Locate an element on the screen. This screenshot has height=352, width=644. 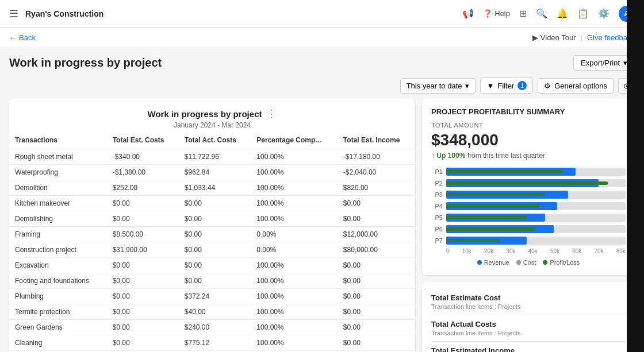
table-row: Demolishing$0.00$0.00100.00%$0.00 is located at coordinates (212, 219).